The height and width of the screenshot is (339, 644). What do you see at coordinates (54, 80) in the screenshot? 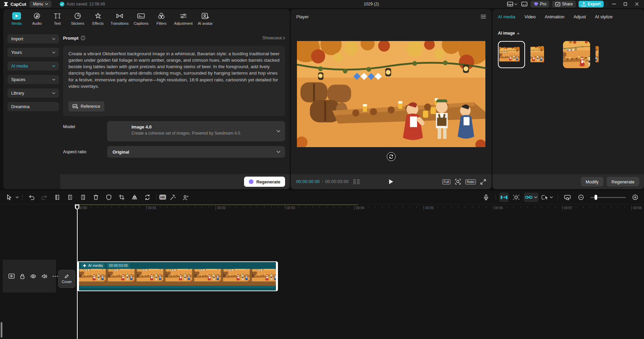
I see `chevron-down-icon` at bounding box center [54, 80].